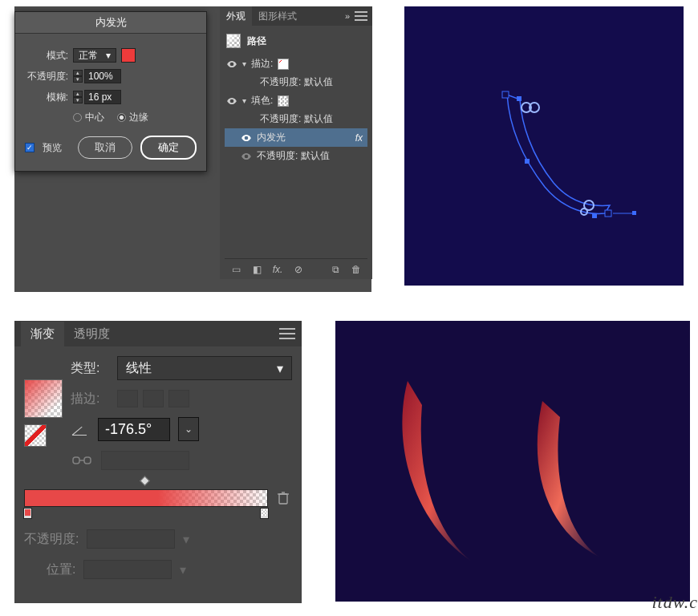 This screenshot has width=698, height=616. I want to click on angle-dropdown-button: ⌄, so click(189, 429).